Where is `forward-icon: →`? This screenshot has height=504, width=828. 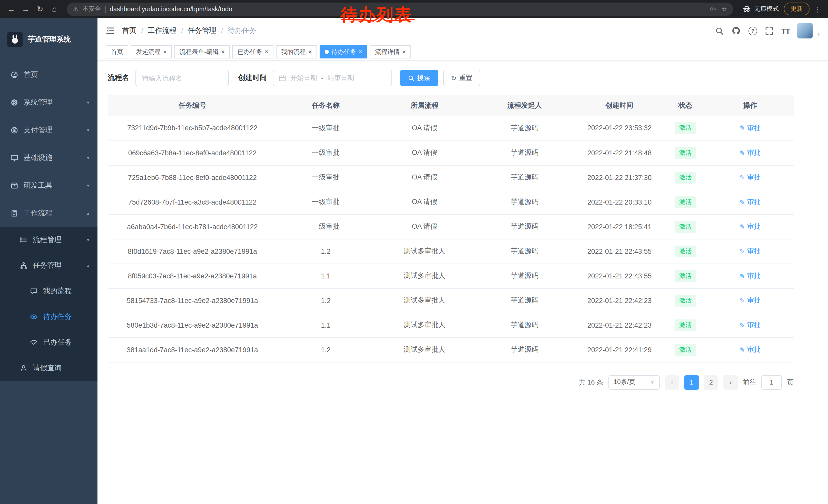 forward-icon: → is located at coordinates (26, 9).